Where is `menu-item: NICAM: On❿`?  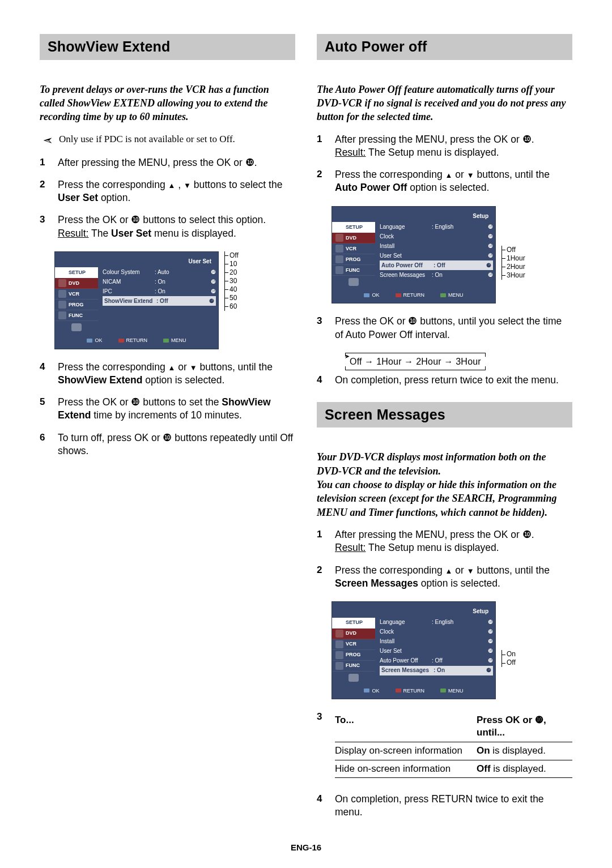 menu-item: NICAM: On❿ is located at coordinates (159, 282).